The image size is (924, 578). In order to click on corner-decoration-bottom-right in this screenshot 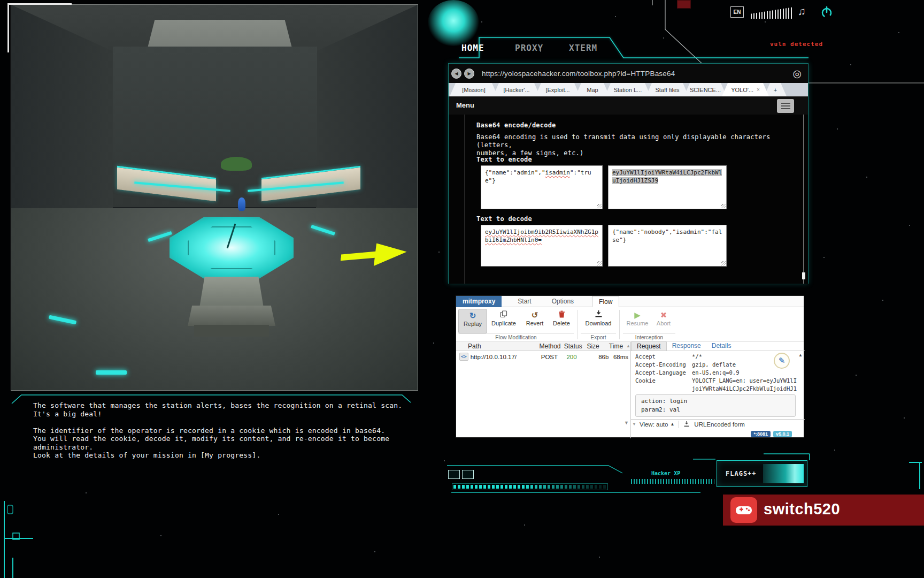, I will do `click(914, 477)`.